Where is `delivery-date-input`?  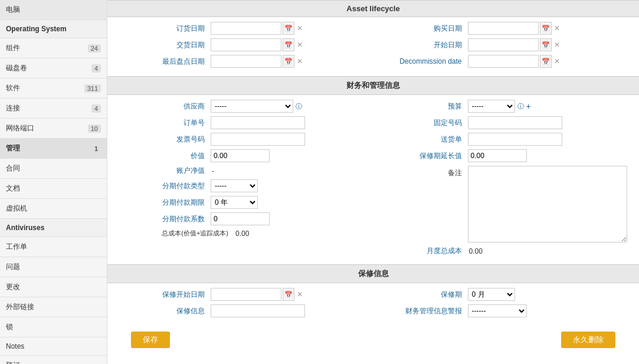
delivery-date-input is located at coordinates (246, 45).